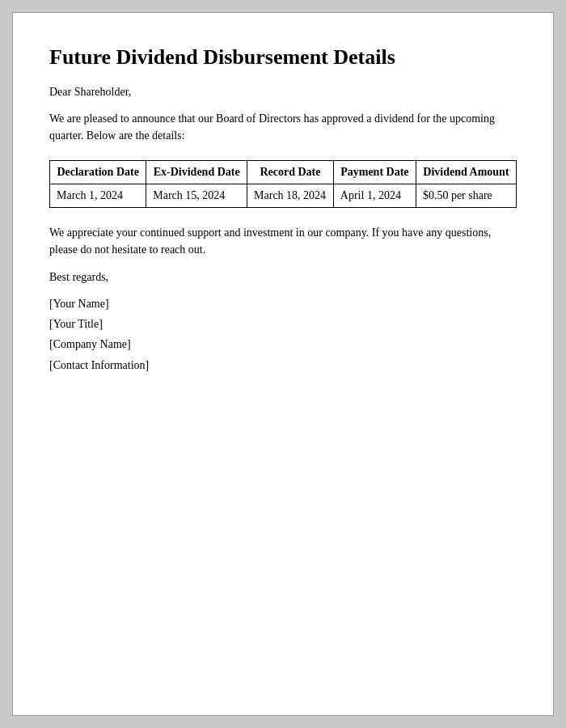 The height and width of the screenshot is (728, 566). What do you see at coordinates (283, 241) in the screenshot?
I see `closing-paragraph: We appreciate your continued support and…` at bounding box center [283, 241].